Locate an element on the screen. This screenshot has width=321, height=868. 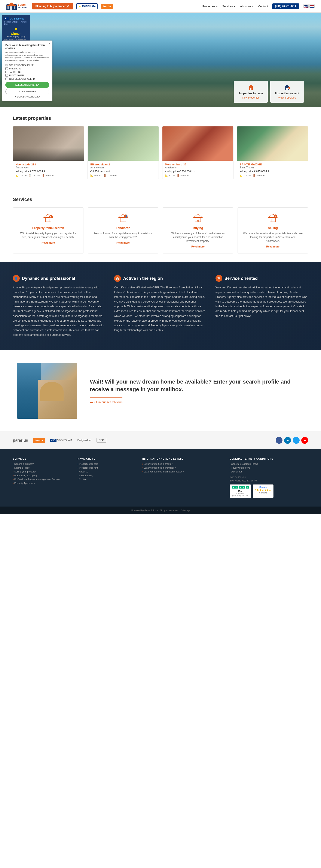
rental-icon: € is located at coordinates (48, 218).